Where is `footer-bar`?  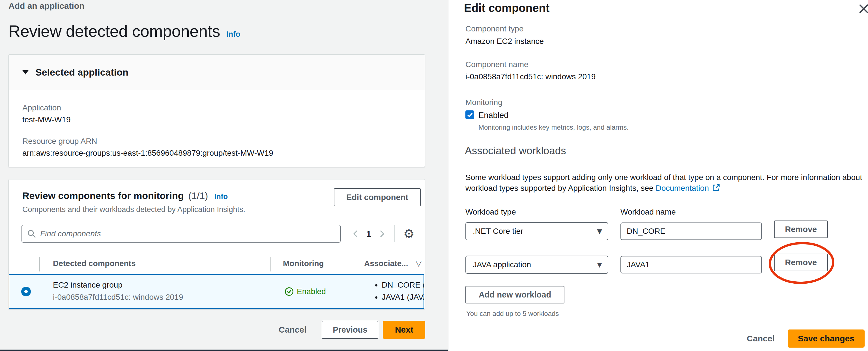 footer-bar is located at coordinates (224, 350).